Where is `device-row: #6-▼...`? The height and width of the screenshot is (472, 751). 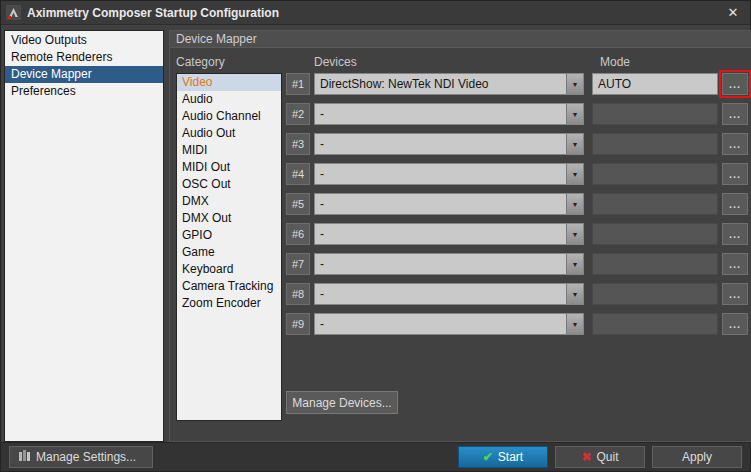
device-row: #6-▼... is located at coordinates (517, 234).